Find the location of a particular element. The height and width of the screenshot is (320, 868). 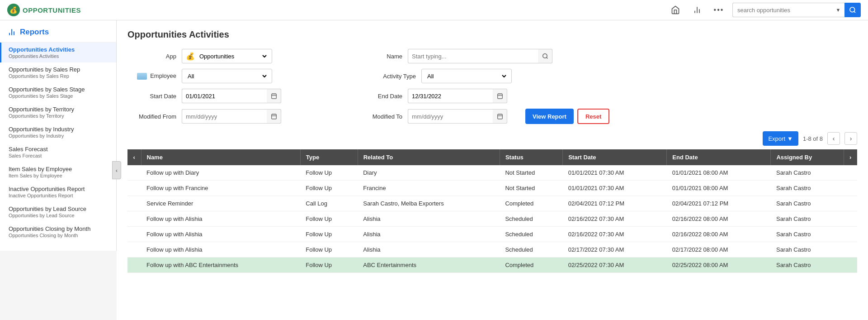

start-date-group is located at coordinates (231, 96).